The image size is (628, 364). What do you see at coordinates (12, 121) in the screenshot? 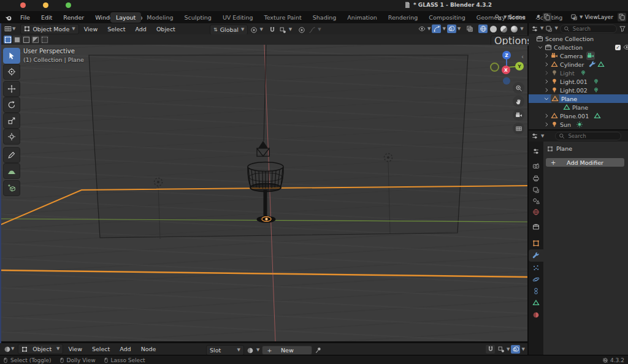
I see `tool-scale` at bounding box center [12, 121].